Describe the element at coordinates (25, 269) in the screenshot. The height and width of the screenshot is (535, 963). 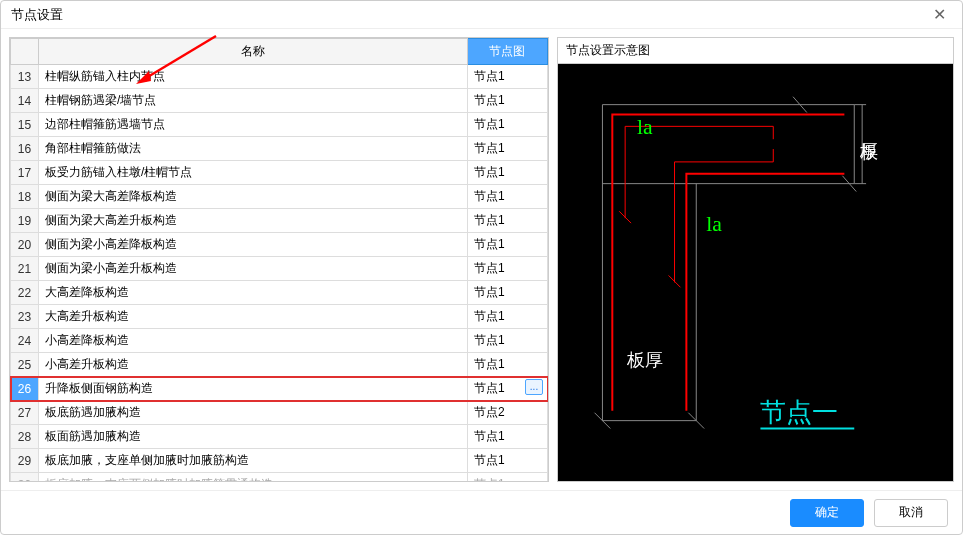
I see `row-number: 21` at that location.